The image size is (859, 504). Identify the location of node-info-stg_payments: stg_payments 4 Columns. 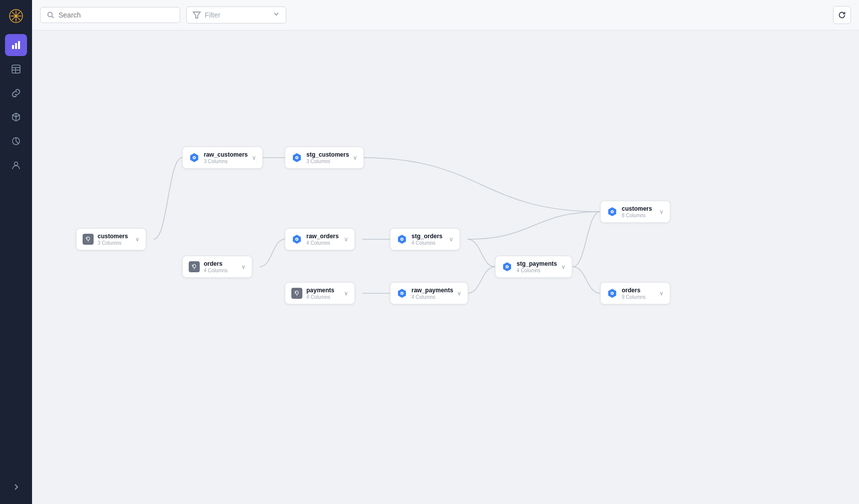
(537, 267).